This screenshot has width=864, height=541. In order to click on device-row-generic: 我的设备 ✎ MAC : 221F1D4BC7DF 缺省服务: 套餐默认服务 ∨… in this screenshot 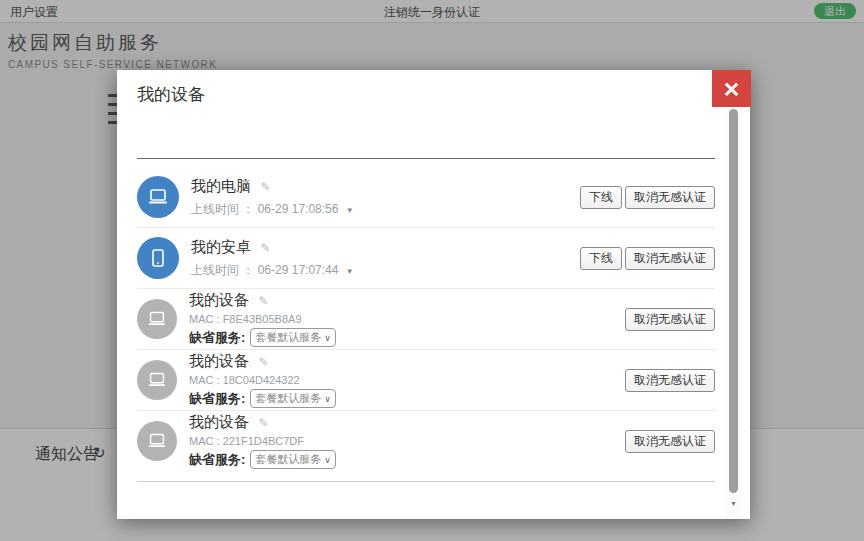, I will do `click(426, 441)`.